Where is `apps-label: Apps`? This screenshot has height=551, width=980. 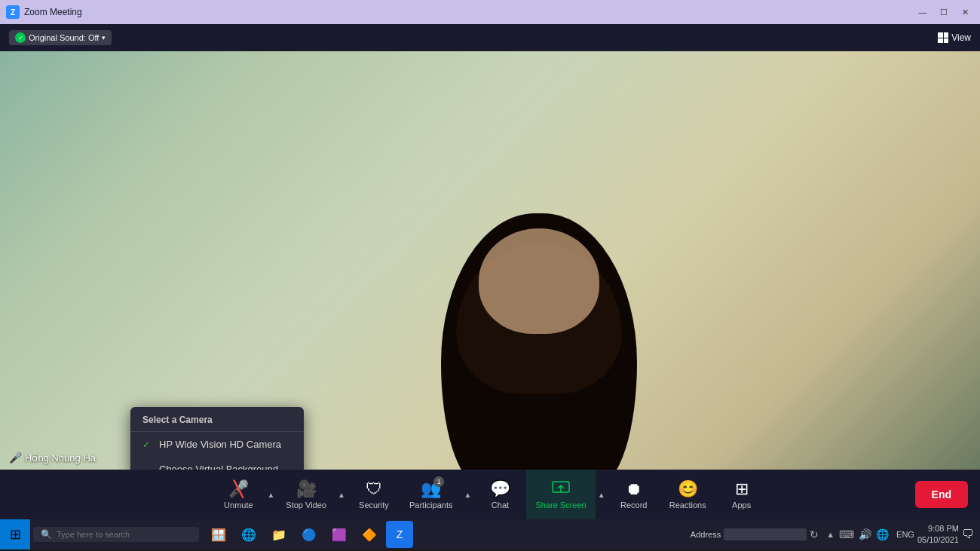
apps-label: Apps is located at coordinates (742, 505).